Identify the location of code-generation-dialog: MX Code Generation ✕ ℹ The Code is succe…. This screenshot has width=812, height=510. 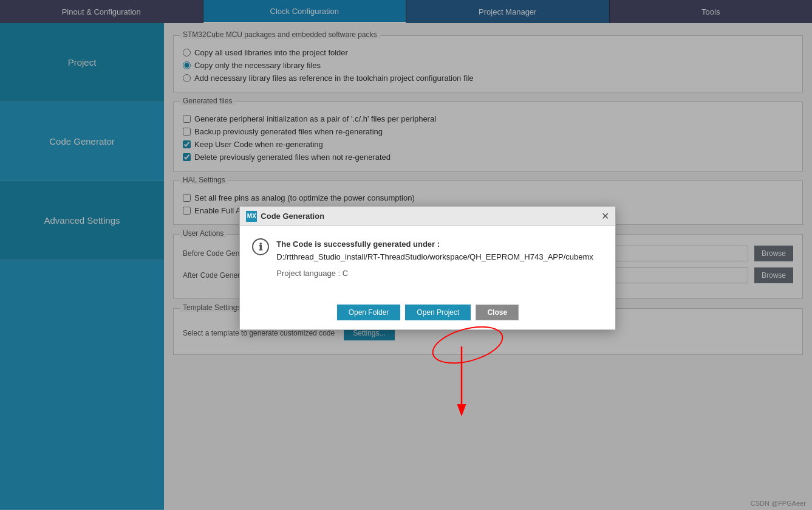
(428, 267).